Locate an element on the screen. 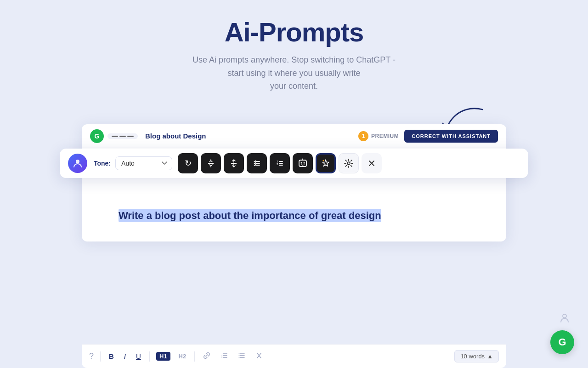 The image size is (588, 368). document-title: Blog about Design is located at coordinates (252, 136).